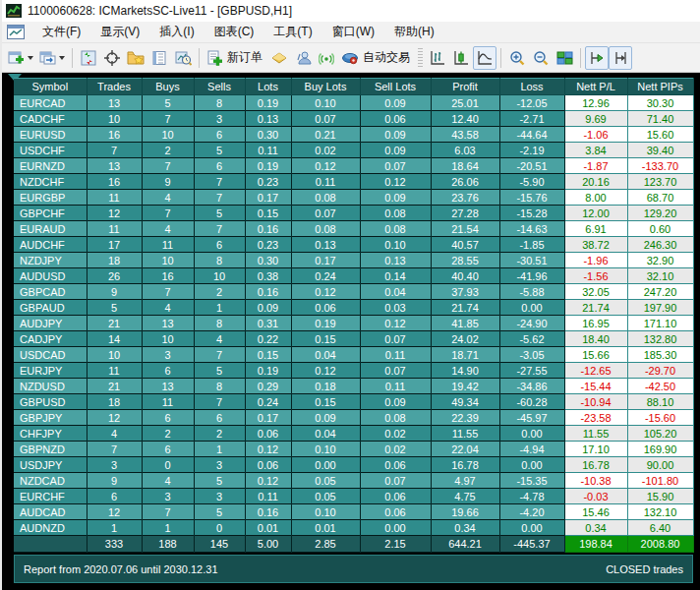 The height and width of the screenshot is (590, 700). What do you see at coordinates (167, 528) in the screenshot?
I see `value-cell: 1` at bounding box center [167, 528].